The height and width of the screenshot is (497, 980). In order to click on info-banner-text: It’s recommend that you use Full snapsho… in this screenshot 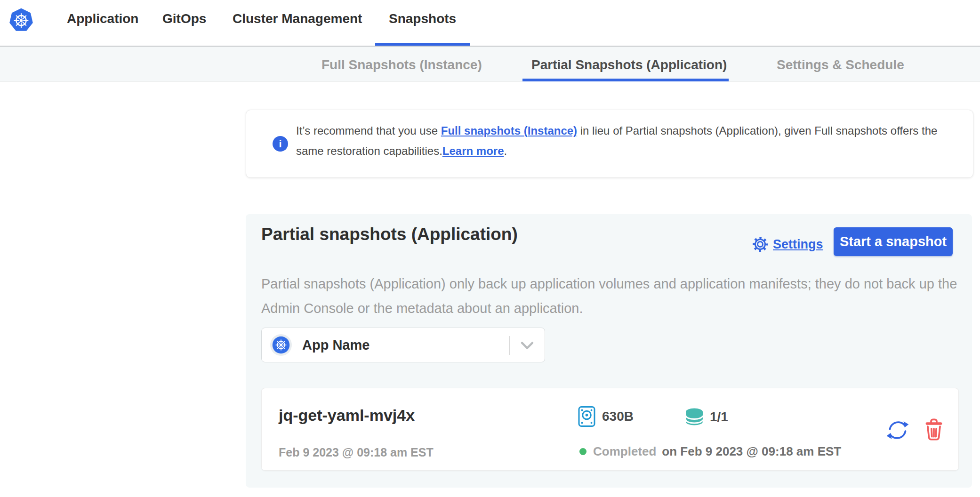, I will do `click(630, 141)`.